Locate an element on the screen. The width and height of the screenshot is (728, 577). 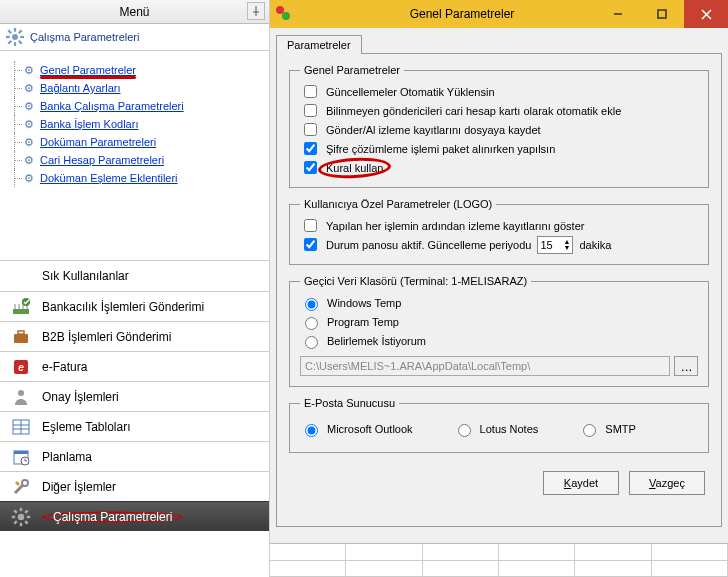
tree-item-baglanti-ayarlari: ⚙ Bağlantı Ayarları is located at coordinates (134, 88).